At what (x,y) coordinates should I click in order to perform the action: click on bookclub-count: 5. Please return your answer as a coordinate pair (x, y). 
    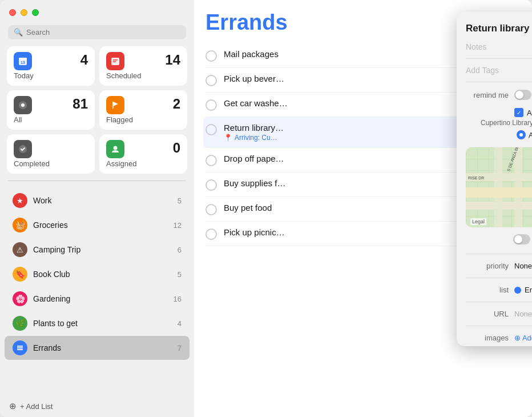
    Looking at the image, I should click on (179, 274).